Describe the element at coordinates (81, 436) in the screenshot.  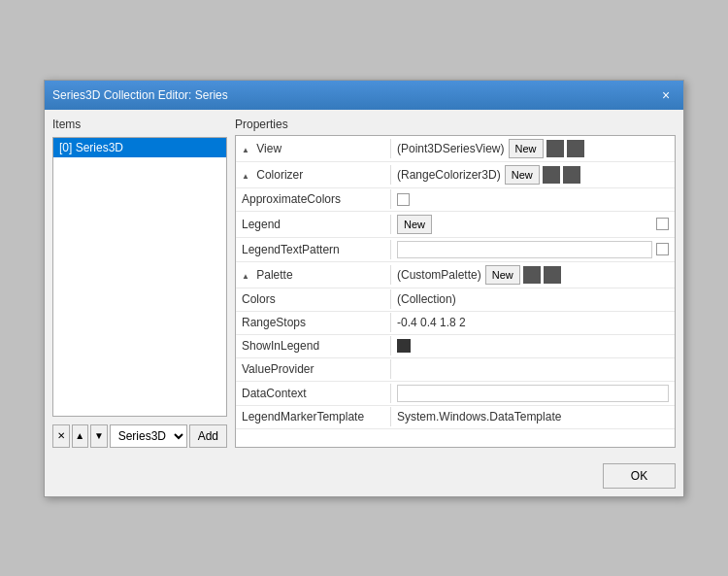
I see `move-up-button: ▲` at that location.